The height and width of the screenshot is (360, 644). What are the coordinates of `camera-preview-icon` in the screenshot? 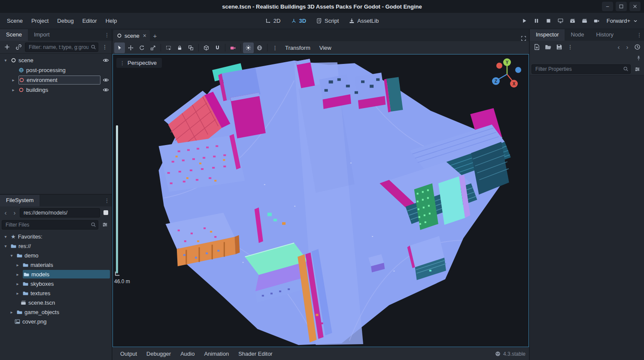 It's located at (233, 48).